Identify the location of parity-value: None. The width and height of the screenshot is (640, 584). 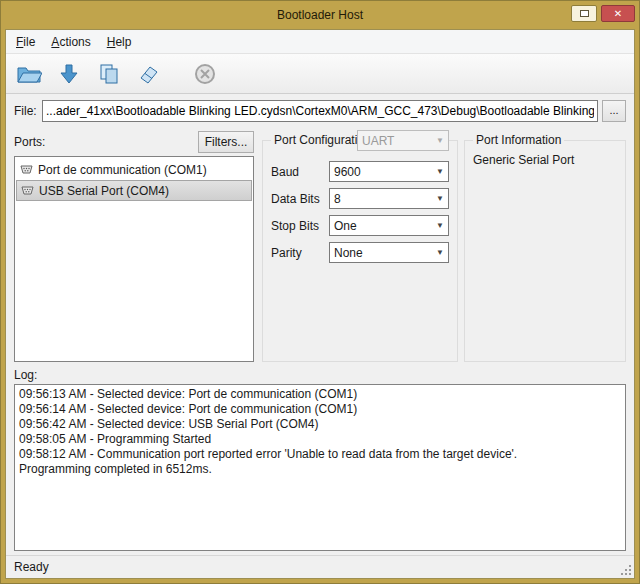
(348, 253).